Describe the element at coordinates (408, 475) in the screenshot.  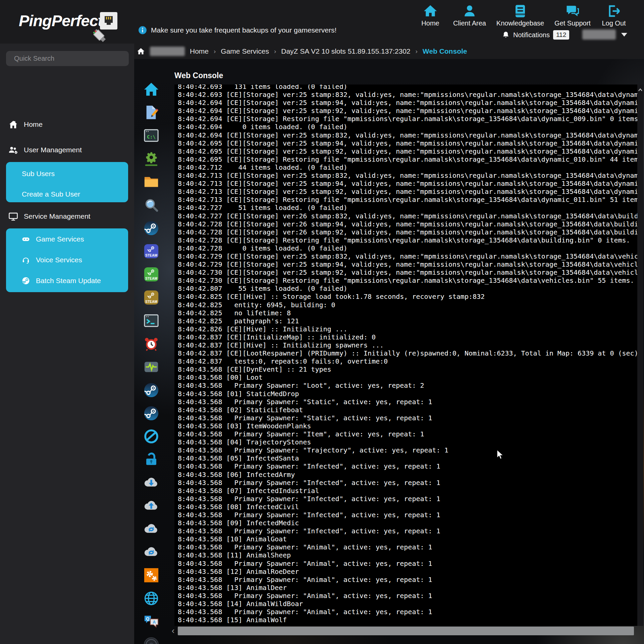
I see `console-line: 8:40:43.568 [06] InfectedArmy` at that location.